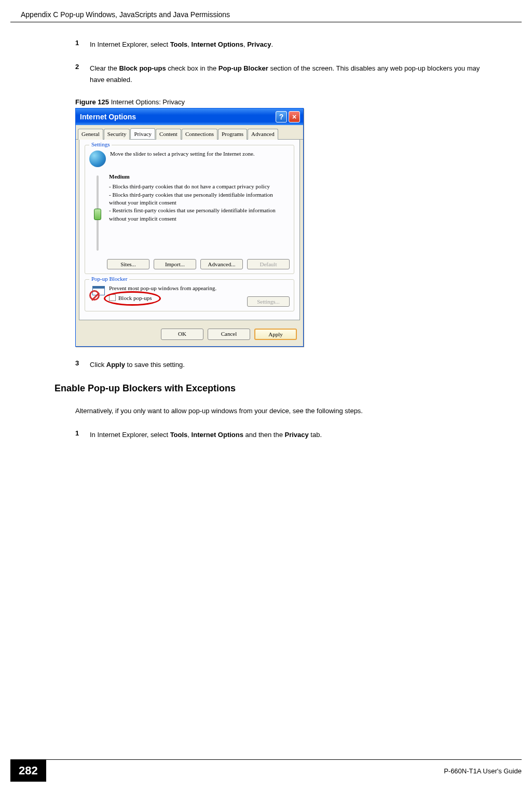 This screenshot has width=532, height=791. I want to click on close-icon: ×, so click(294, 117).